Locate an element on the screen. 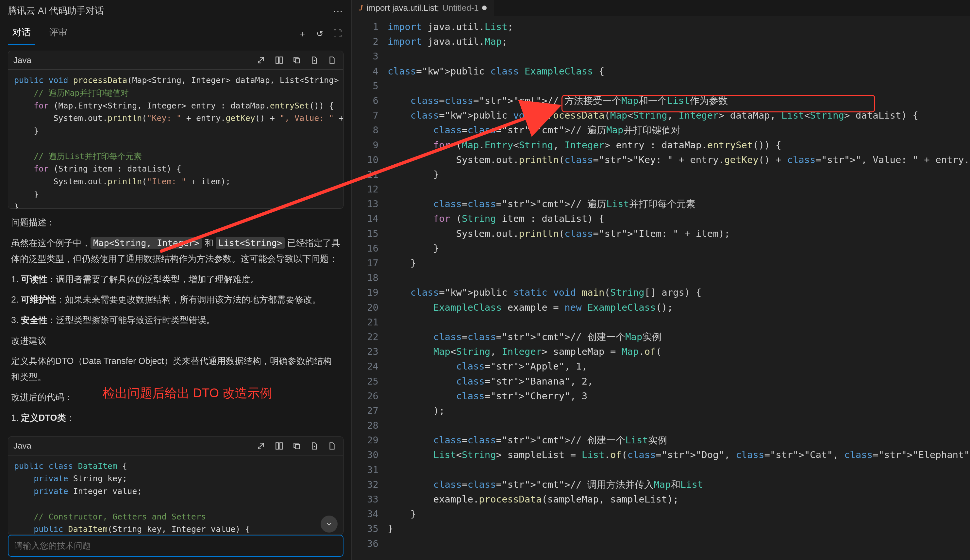 The width and height of the screenshot is (970, 560). lang-label-2: Java is located at coordinates (135, 446).